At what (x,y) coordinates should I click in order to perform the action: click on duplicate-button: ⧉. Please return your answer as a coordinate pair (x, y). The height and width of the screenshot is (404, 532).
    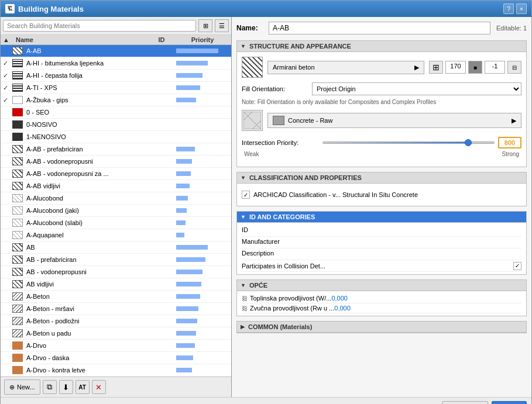
    Looking at the image, I should click on (50, 387).